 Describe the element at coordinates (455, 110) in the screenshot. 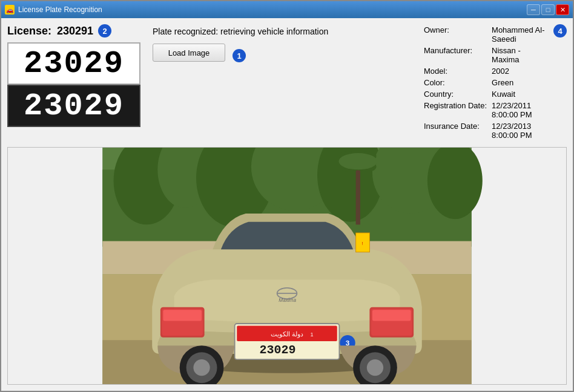

I see `reg-date-label: Registration Date:` at that location.